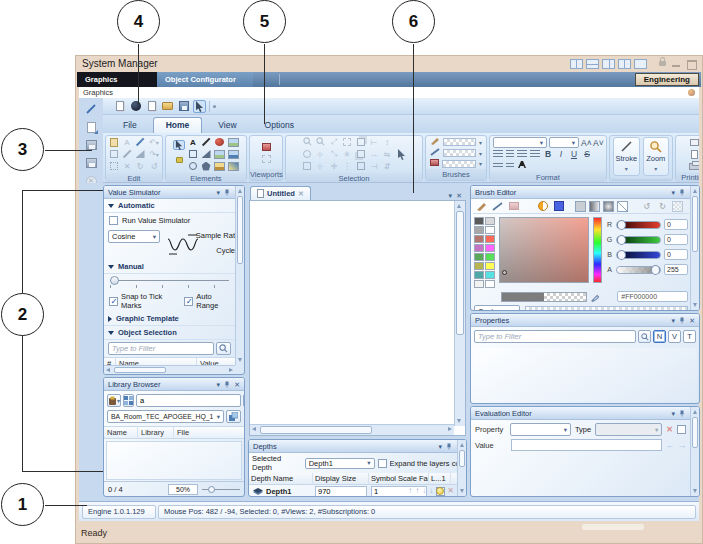  Describe the element at coordinates (233, 142) in the screenshot. I see `viewport-element-button` at that location.